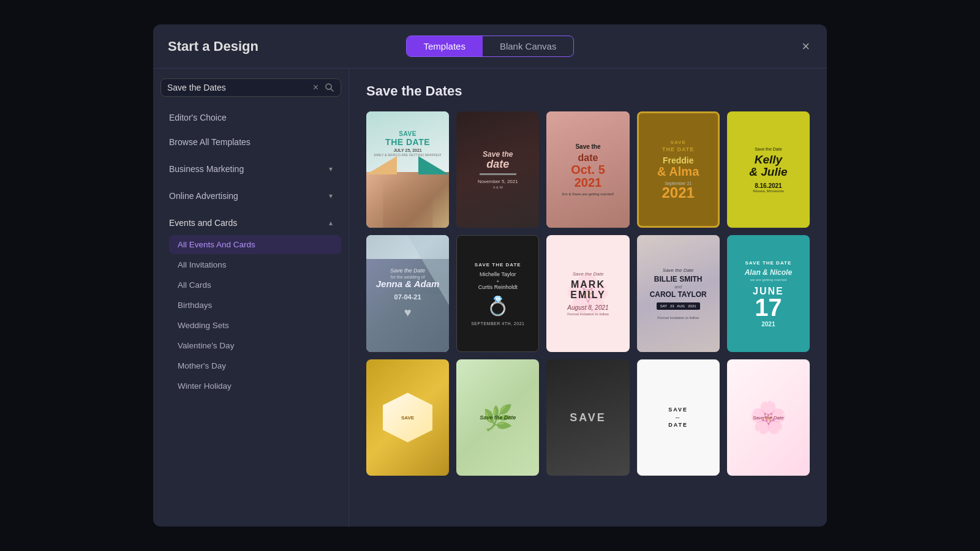  Describe the element at coordinates (255, 264) in the screenshot. I see `sidebar-item-all-invitations: All Invitations` at that location.